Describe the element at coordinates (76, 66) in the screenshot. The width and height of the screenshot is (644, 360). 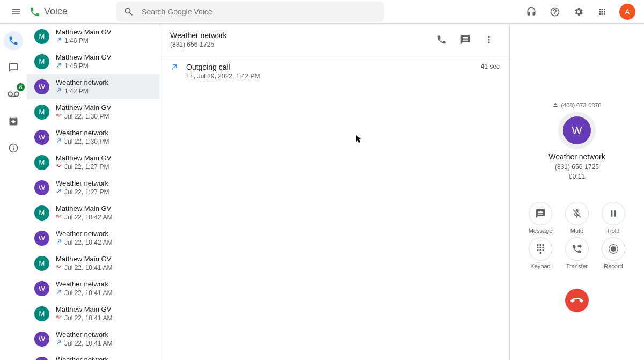
I see `call-time: 1:45 PM` at that location.